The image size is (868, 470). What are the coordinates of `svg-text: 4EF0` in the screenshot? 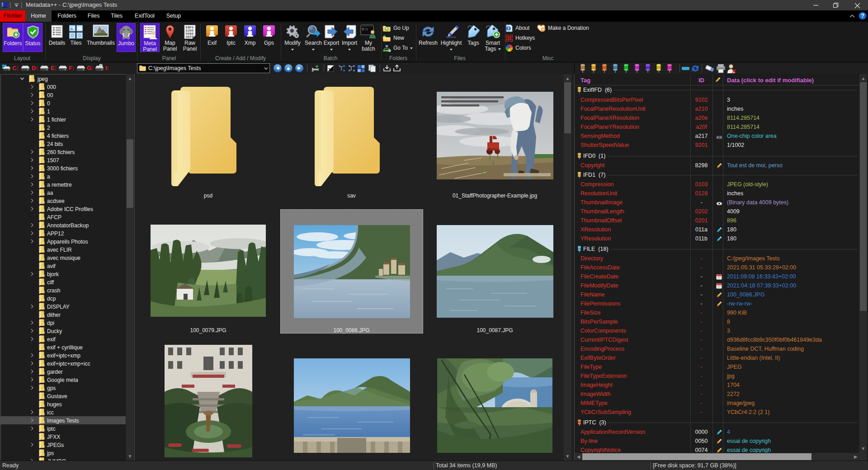 It's located at (190, 37).